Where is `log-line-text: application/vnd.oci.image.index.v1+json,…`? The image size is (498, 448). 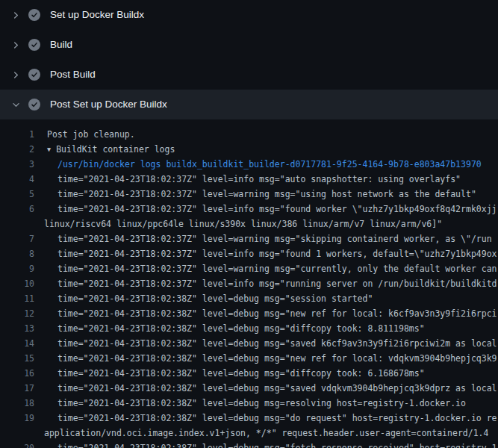 log-line-text: application/vnd.oci.image.index.v1+json,… is located at coordinates (266, 433).